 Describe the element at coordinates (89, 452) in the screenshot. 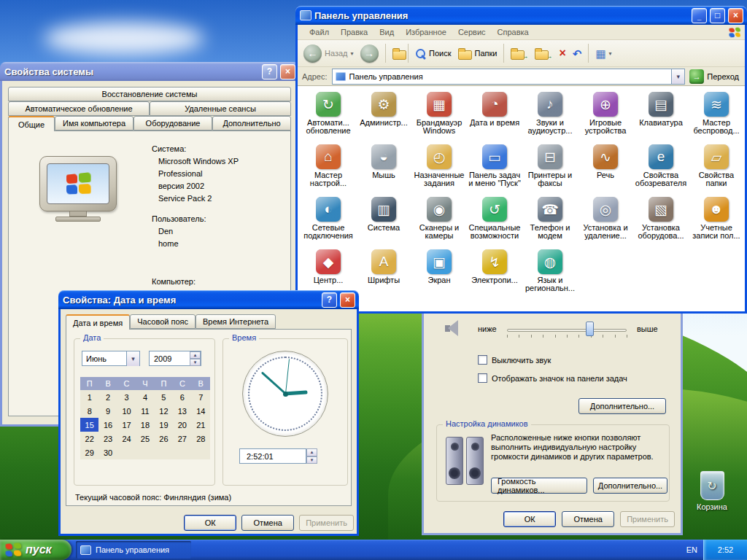

I see `calendar-day: 29` at that location.